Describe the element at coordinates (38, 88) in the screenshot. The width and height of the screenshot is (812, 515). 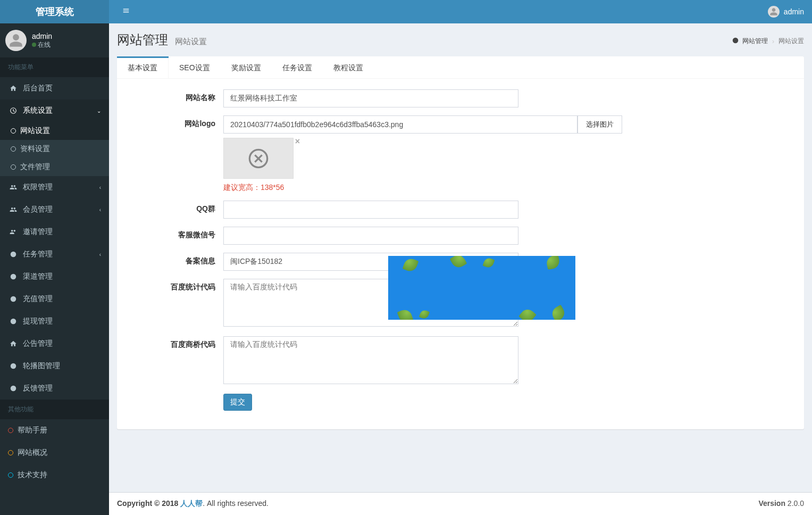
I see `sidebar-item-label: 后台首页` at that location.